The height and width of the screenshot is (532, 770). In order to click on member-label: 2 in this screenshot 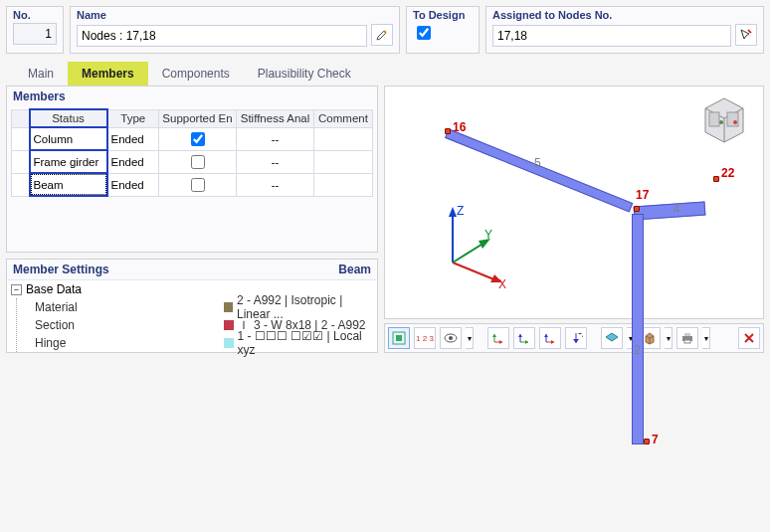, I will do `click(637, 350)`.